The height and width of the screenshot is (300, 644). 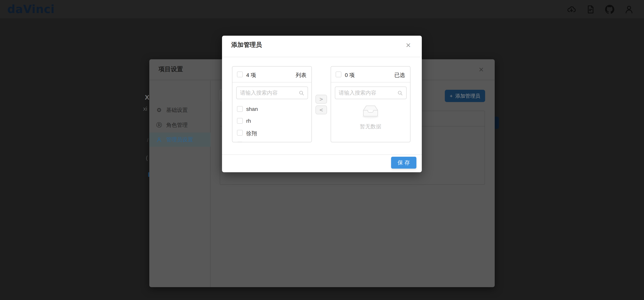 I want to click on list-item: shan, so click(x=272, y=110).